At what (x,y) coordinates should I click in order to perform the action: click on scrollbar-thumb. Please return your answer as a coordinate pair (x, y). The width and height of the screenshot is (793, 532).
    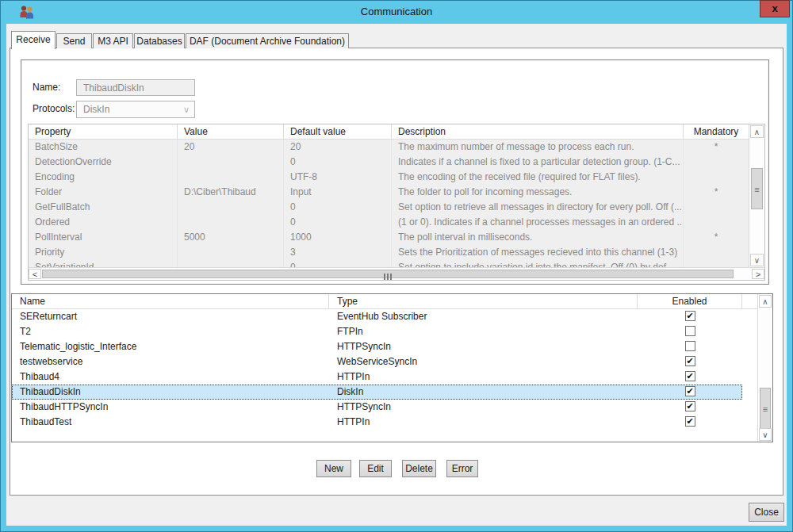
    Looking at the image, I should click on (388, 274).